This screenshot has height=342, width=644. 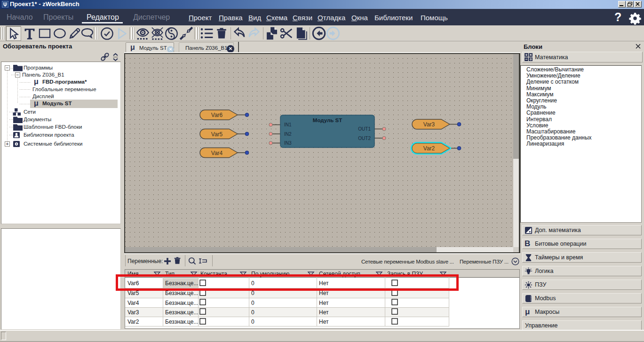 I want to click on svg-text: OUT1, so click(x=364, y=129).